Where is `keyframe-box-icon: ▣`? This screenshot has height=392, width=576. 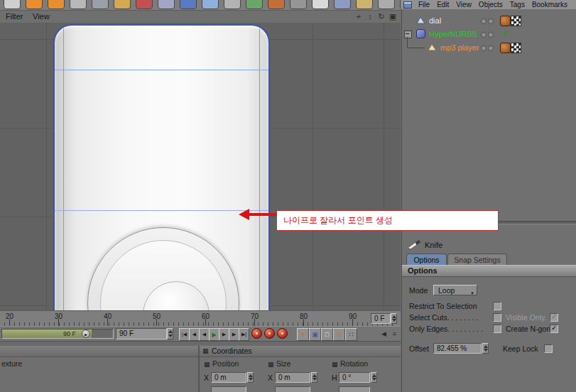
keyframe-box-icon: ▣ is located at coordinates (315, 334).